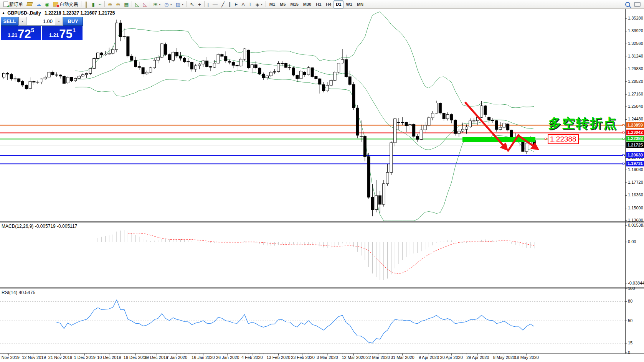  I want to click on tile-windows-button: ▦, so click(126, 5).